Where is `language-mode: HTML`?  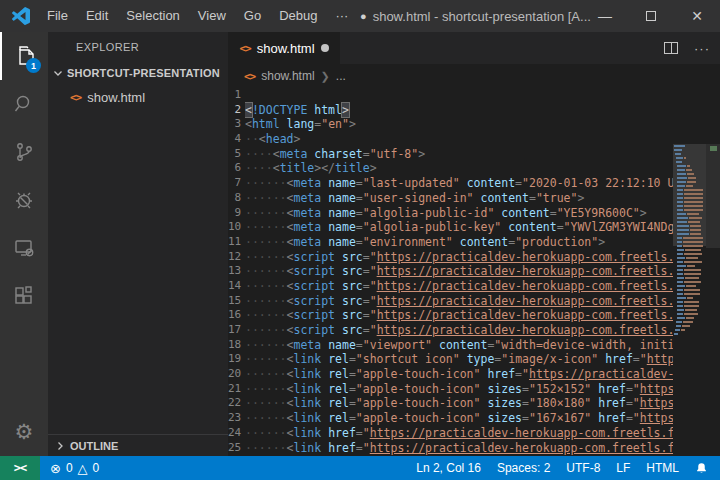 language-mode: HTML is located at coordinates (662, 468).